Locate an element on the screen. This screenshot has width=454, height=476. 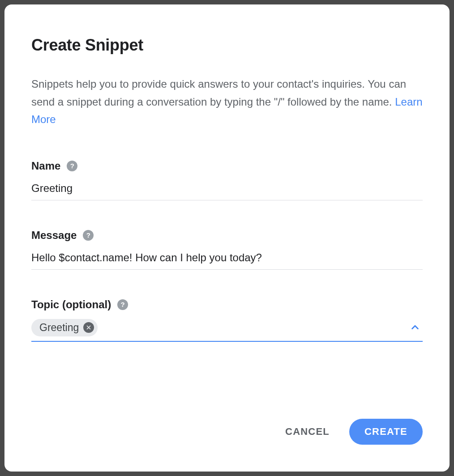
topic-field-group: Topic (optional) ? Greeting is located at coordinates (227, 320).